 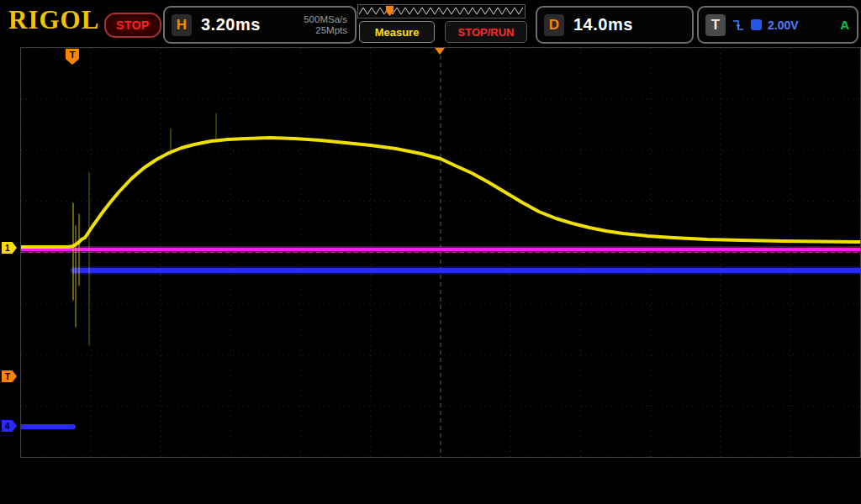 What do you see at coordinates (133, 25) in the screenshot?
I see `run-state-indicator: STOP` at bounding box center [133, 25].